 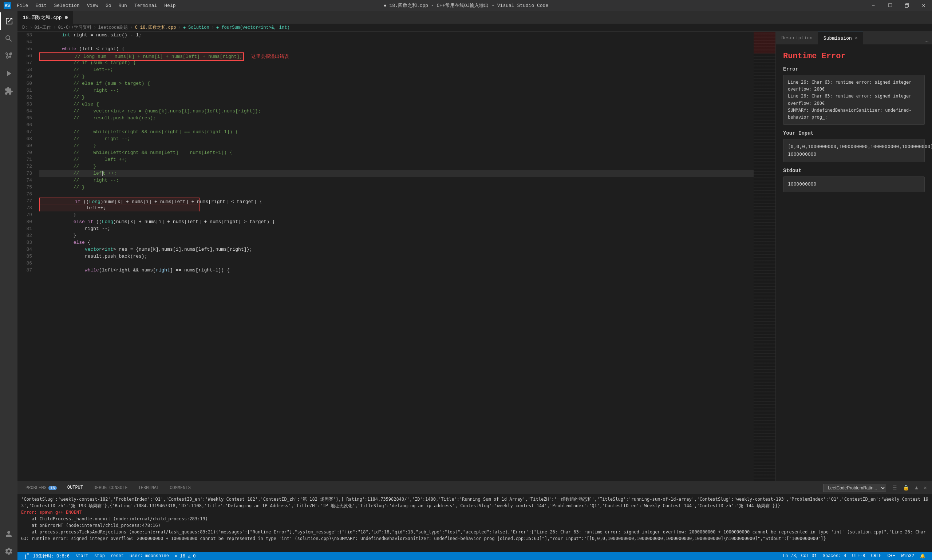 What do you see at coordinates (926, 488) in the screenshot?
I see `close-panel-button: ✕` at bounding box center [926, 488].